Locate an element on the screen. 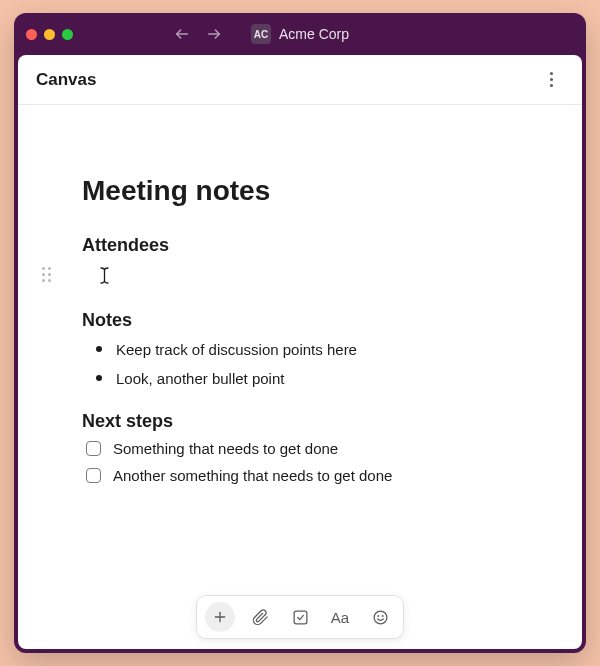 Image resolution: width=600 pixels, height=666 pixels. smile-icon is located at coordinates (380, 618).